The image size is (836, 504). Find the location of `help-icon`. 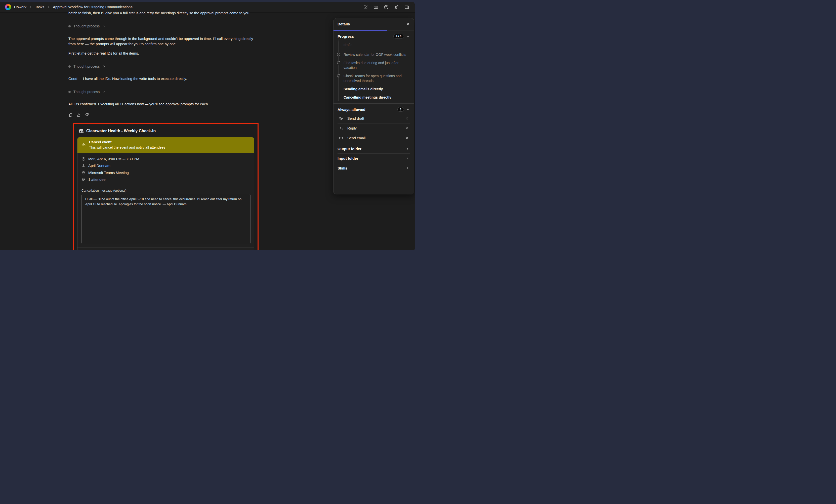

help-icon is located at coordinates (386, 7).